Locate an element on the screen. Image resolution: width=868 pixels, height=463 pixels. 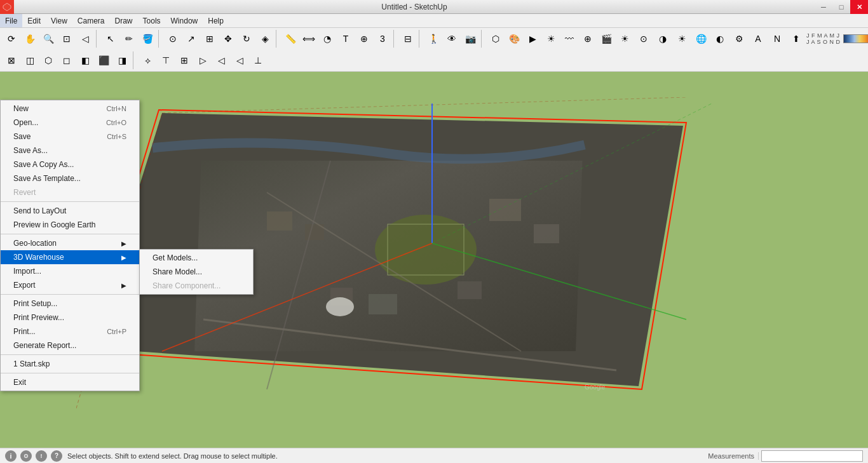
menu-print: Print... Ctrl+P is located at coordinates (70, 332).